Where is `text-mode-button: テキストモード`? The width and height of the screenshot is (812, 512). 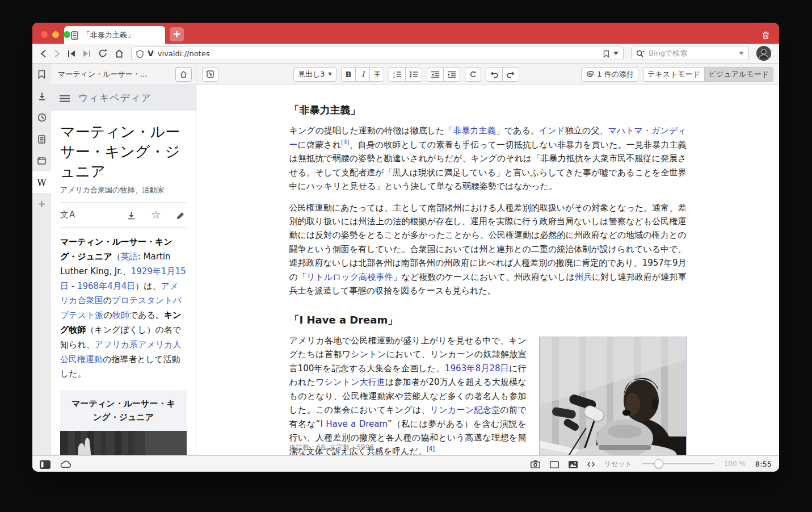
text-mode-button: テキストモード is located at coordinates (674, 74).